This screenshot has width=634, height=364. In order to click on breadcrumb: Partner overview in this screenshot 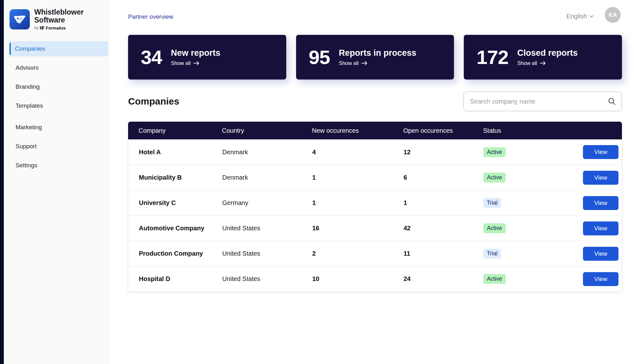, I will do `click(151, 17)`.